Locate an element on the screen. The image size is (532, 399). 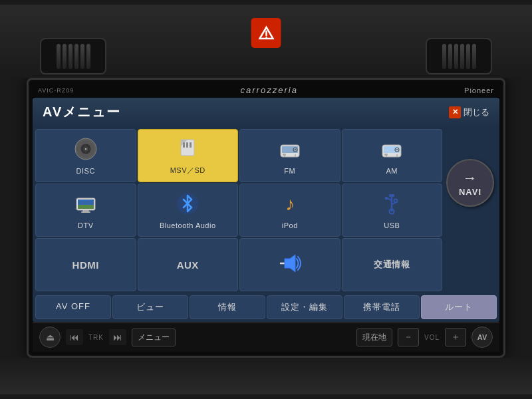
trk-label: TRK is located at coordinates (96, 338).